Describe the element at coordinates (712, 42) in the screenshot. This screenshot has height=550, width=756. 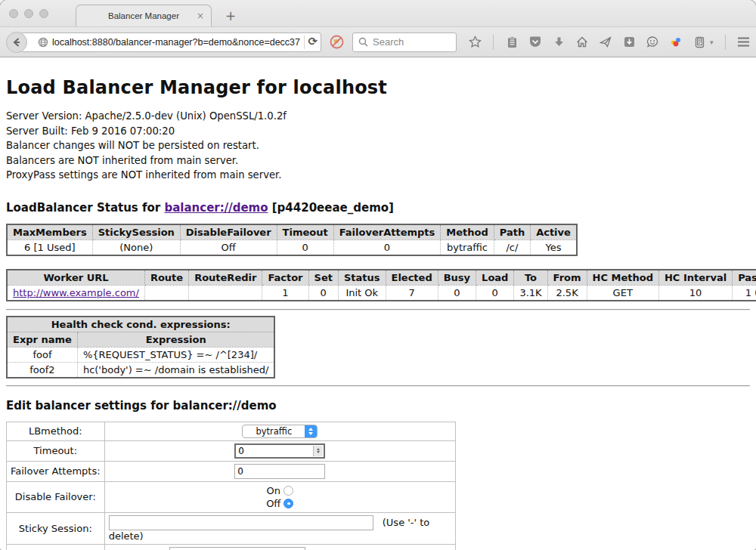
I see `chevron-down-icon: ▾` at that location.